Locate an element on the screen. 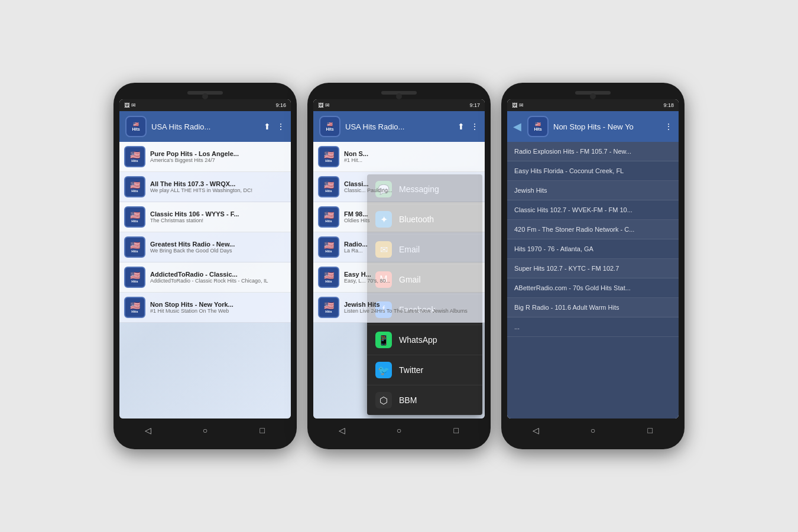 The image size is (798, 532). list-item: 🇺🇸 Hits AddictedToRadio - Classic... Add… is located at coordinates (205, 278).